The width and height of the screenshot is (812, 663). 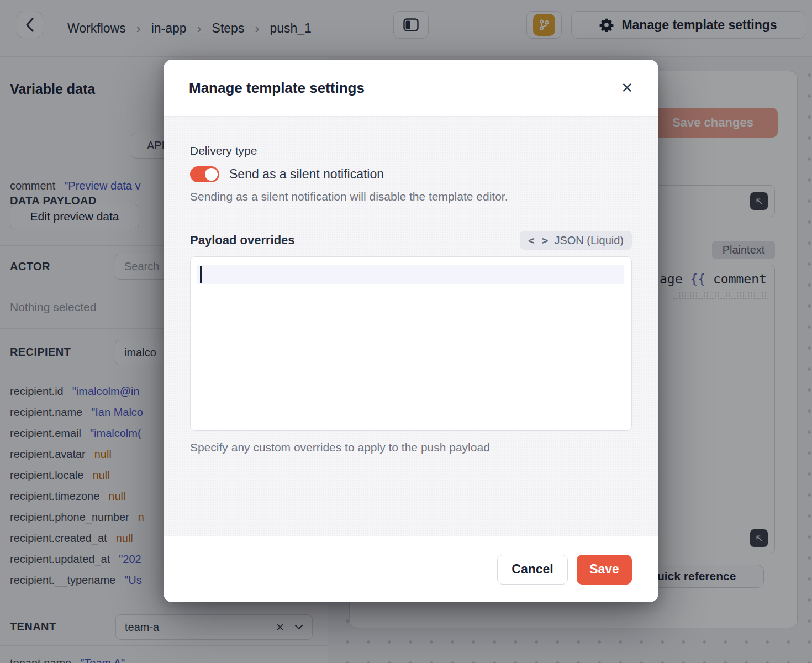 What do you see at coordinates (411, 569) in the screenshot?
I see `modal-footer: Cancel Save` at bounding box center [411, 569].